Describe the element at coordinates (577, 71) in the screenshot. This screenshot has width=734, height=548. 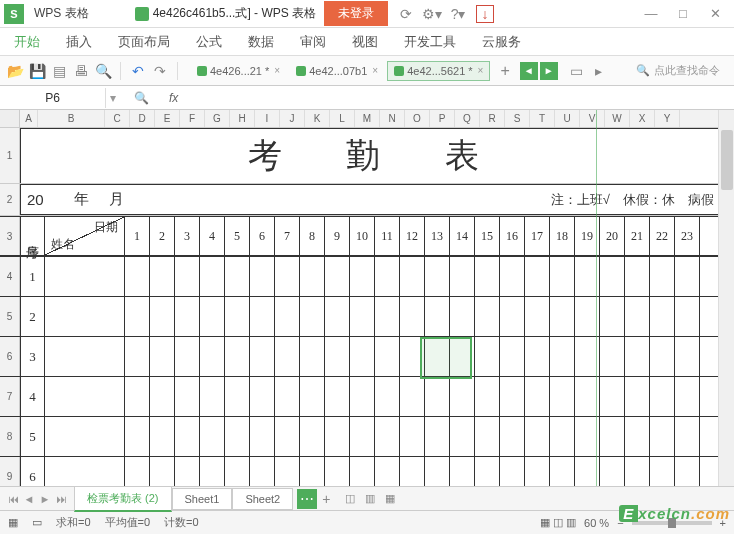
I see `window-icon: ▭` at that location.